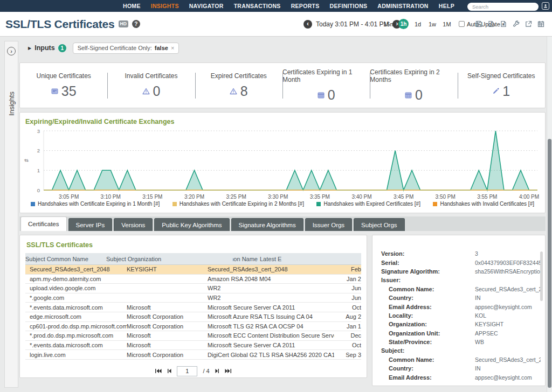  I want to click on nav-item: HOME, so click(132, 6).